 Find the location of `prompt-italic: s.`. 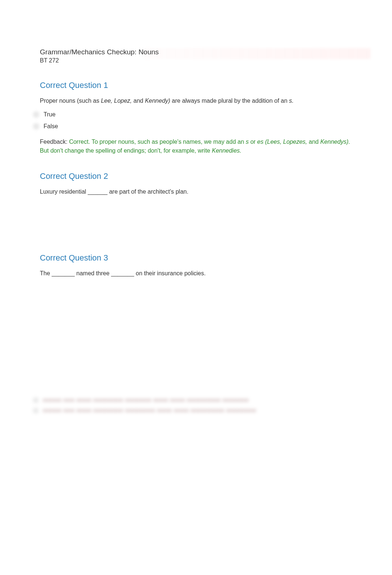

prompt-italic: s. is located at coordinates (291, 101).